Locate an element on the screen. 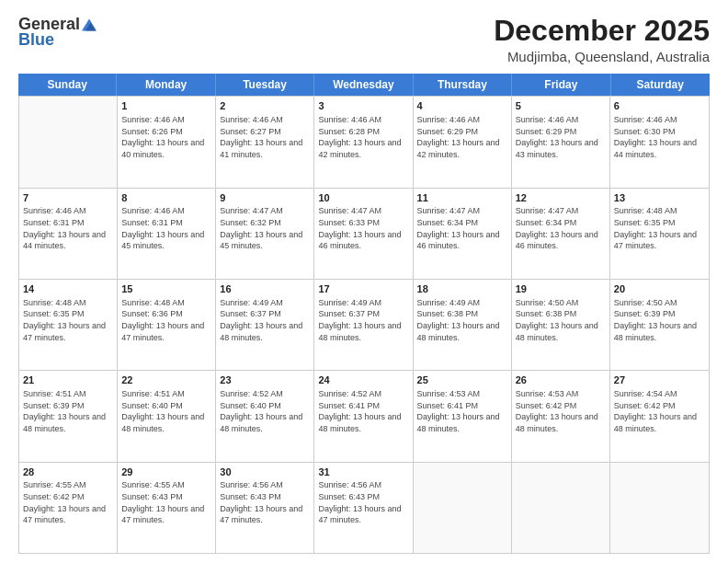 This screenshot has height=563, width=728. day-number: 23 is located at coordinates (265, 381).